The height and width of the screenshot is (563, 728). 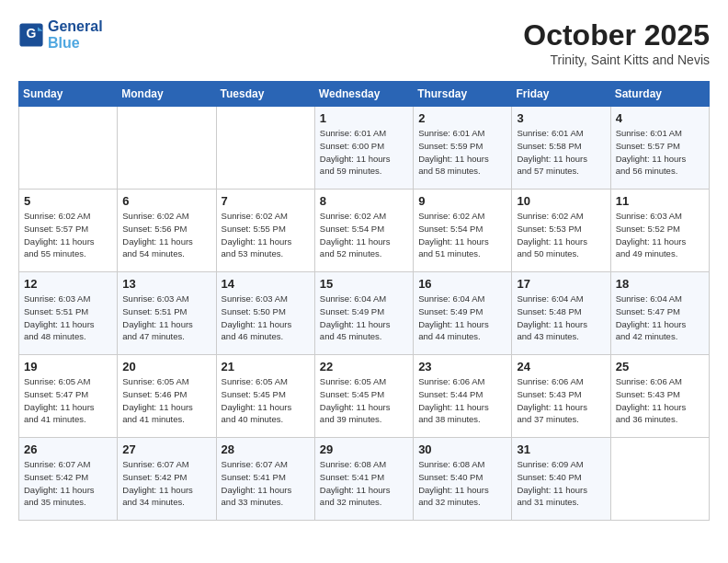 I want to click on day-info: Sunrise: 6:02 AMSunset: 5:56 PMDaylight:…, so click(x=166, y=236).